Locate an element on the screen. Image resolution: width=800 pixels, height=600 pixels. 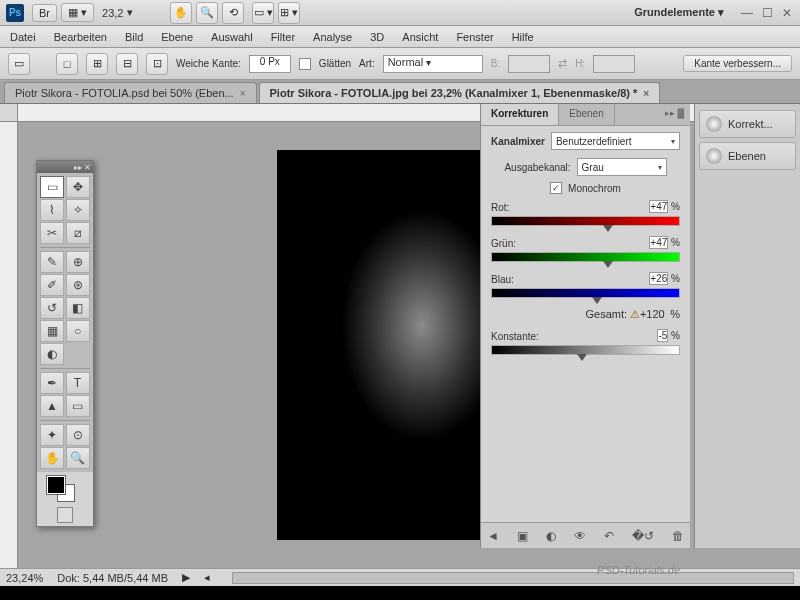
menu-auswahl: Auswahl is located at coordinates (232, 37).